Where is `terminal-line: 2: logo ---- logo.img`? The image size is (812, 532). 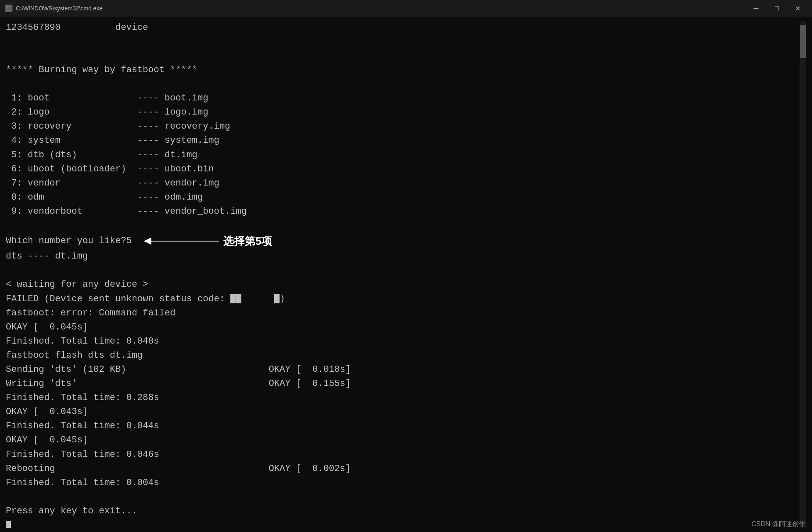 terminal-line: 2: logo ---- logo.img is located at coordinates (403, 112).